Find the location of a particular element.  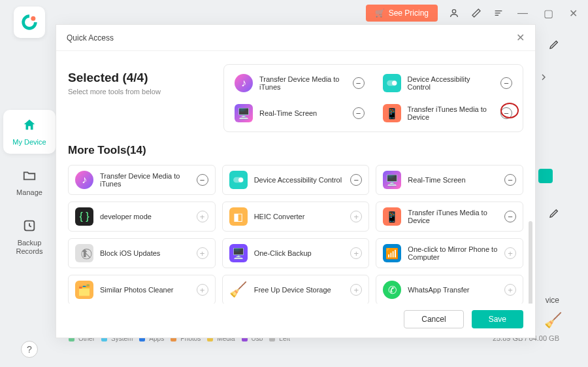

home-icon is located at coordinates (29, 127).